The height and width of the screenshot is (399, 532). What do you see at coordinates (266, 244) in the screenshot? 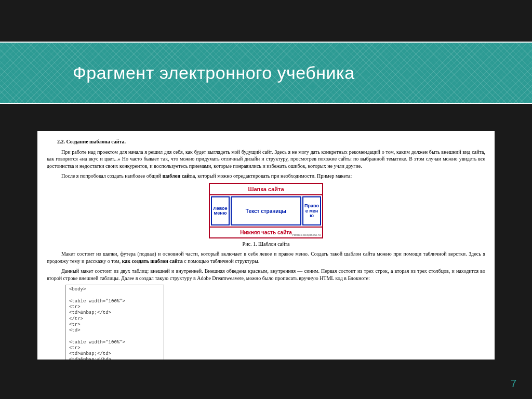
I see `figure-caption: Рис. 1. Шаблон сайта` at bounding box center [266, 244].